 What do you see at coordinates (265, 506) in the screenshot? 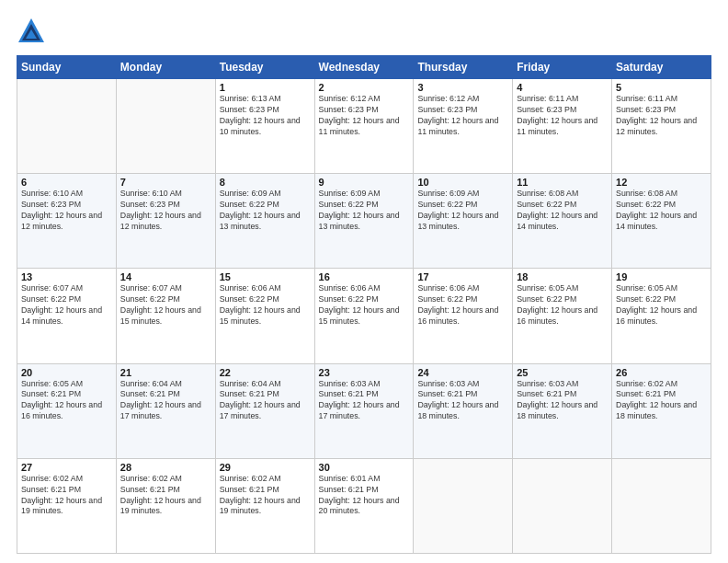
I see `calendar-cell: 29Sunrise: 6:02 AM Sunset: 6:21 PM Dayli…` at bounding box center [265, 506].